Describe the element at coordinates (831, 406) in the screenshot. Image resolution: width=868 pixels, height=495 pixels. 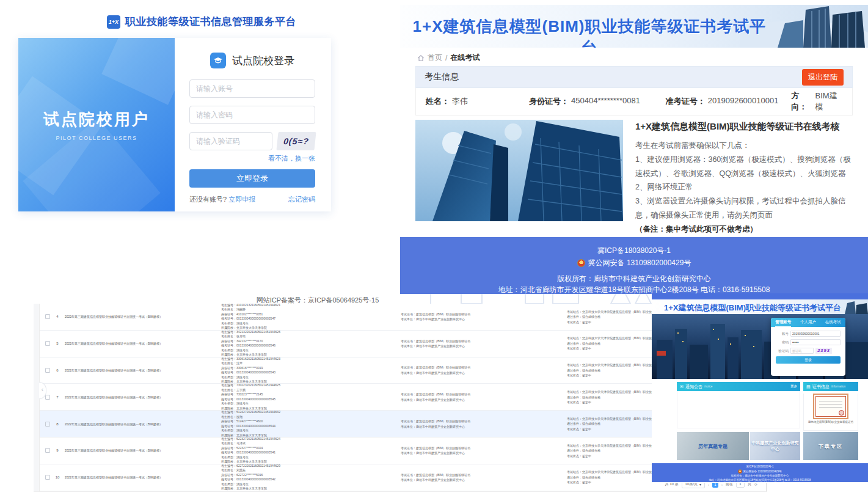
I see `certificate-thumbnail` at that location.